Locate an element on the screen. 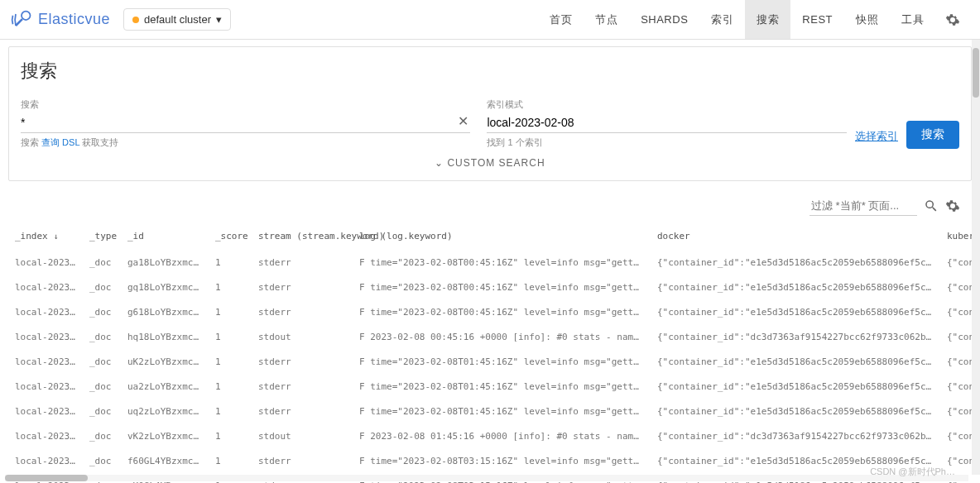 Image resolution: width=980 pixels, height=483 pixels. nav-item-6: 快照 is located at coordinates (867, 20).